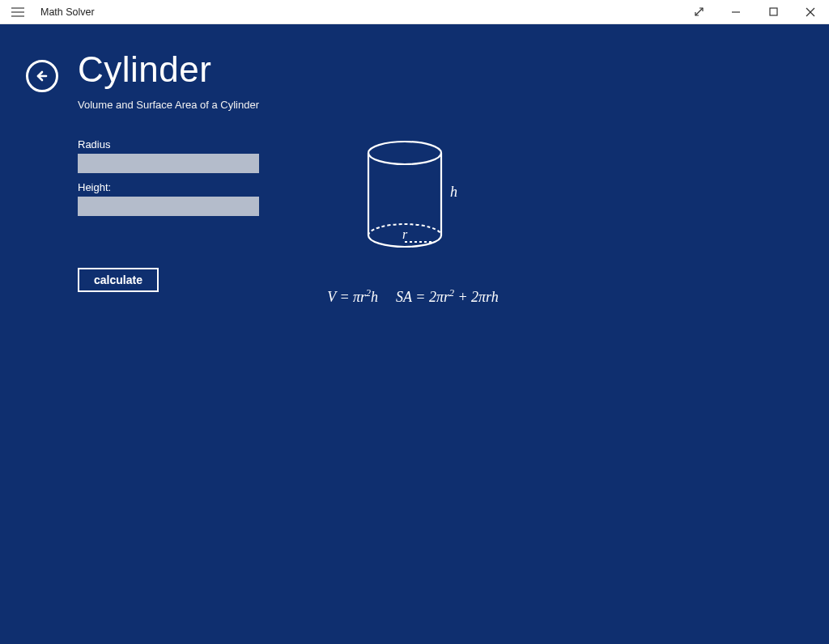 Image resolution: width=829 pixels, height=644 pixels. Describe the element at coordinates (413, 296) in the screenshot. I see `formulas: V = πr2h SA = 2πr2 + 2πrh` at that location.